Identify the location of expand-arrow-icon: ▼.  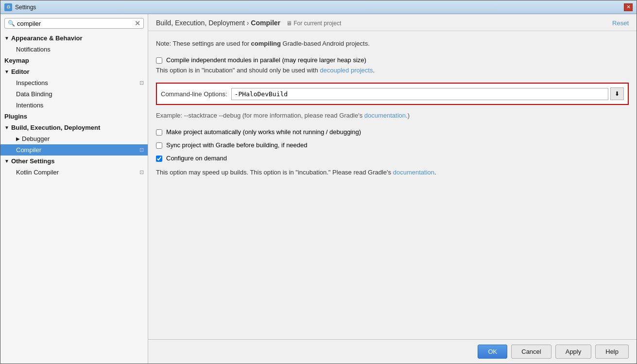
(7, 38).